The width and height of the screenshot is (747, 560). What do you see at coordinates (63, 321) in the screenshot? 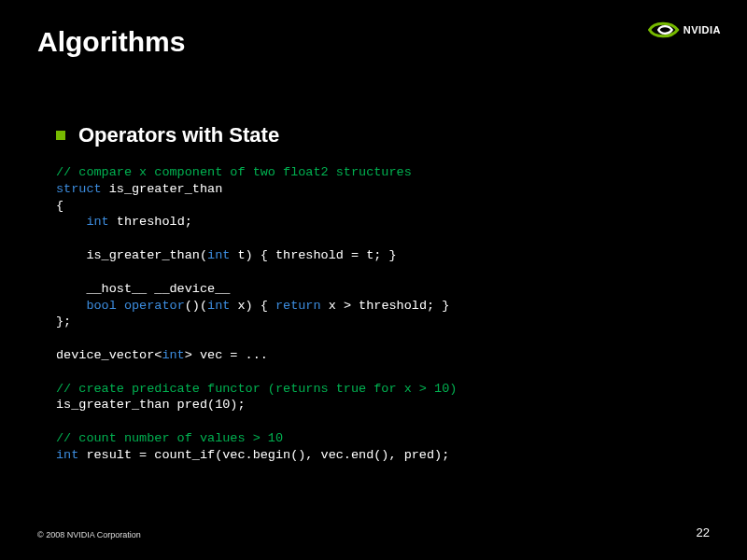
I see `code-line: };` at bounding box center [63, 321].